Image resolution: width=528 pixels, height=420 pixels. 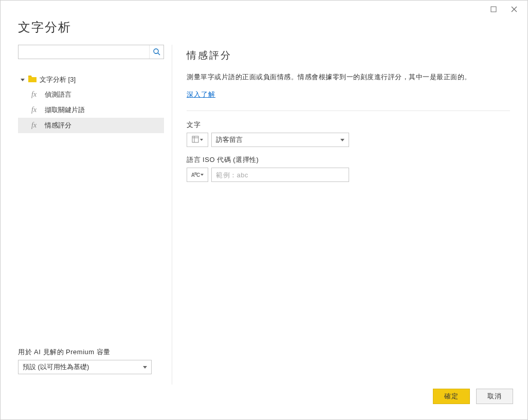 What do you see at coordinates (23, 80) in the screenshot?
I see `chevron-down-icon` at bounding box center [23, 80].